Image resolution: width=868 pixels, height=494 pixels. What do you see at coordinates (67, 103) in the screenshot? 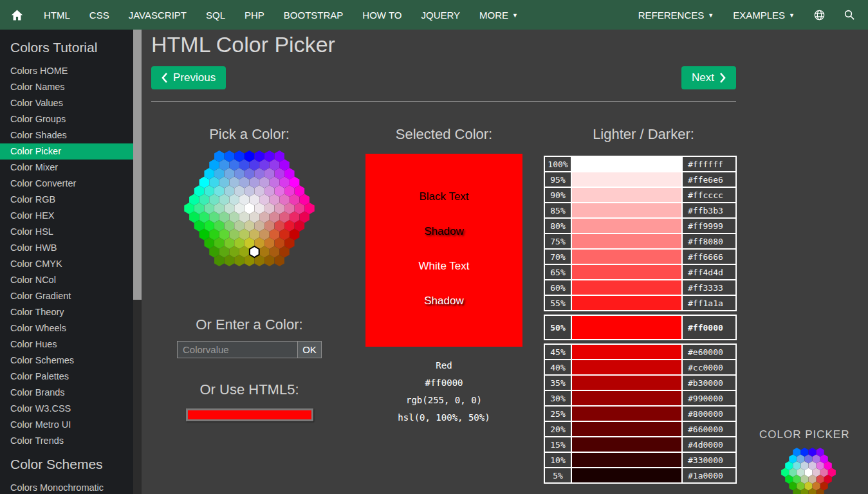
I see `sidebar-item-color-values: Color Values` at bounding box center [67, 103].